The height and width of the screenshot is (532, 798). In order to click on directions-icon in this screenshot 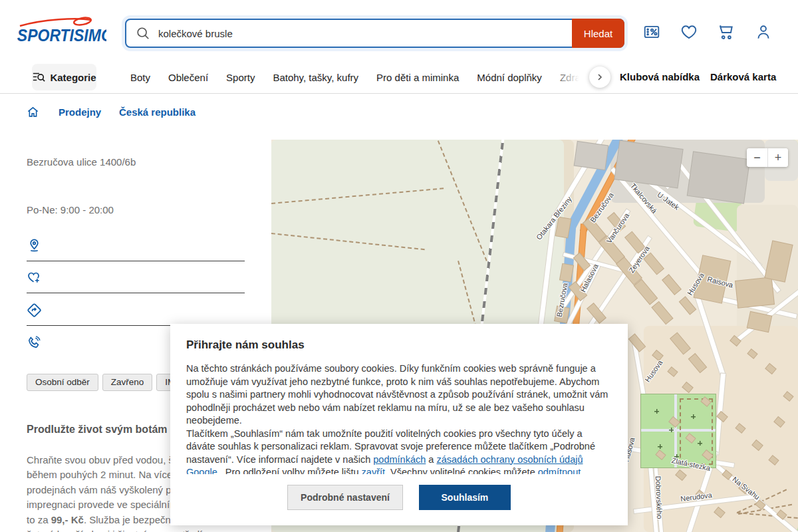, I will do `click(35, 310)`.